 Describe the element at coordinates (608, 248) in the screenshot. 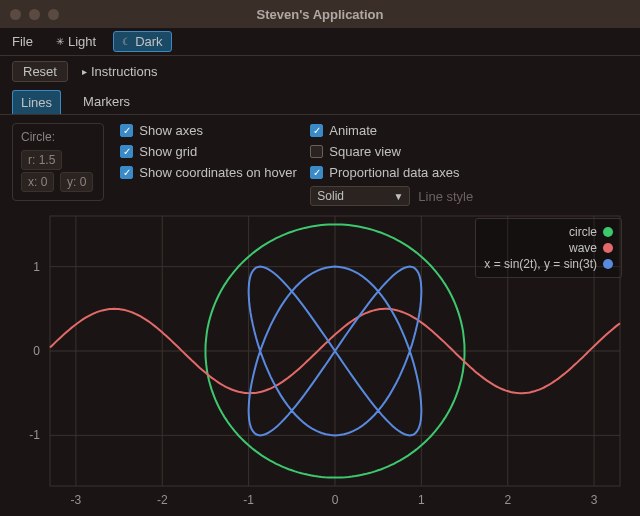

I see `legend-swatch-wave` at that location.